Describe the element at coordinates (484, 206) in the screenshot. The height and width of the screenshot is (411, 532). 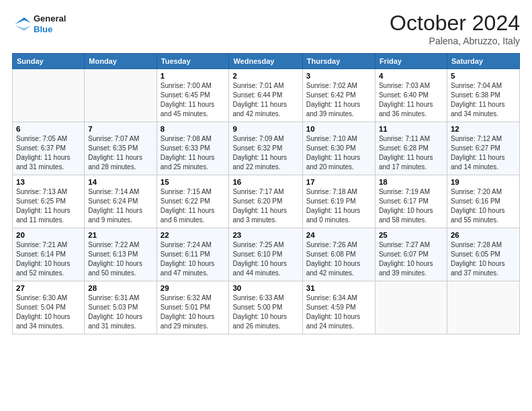
I see `day-detail: Sunrise: 7:20 AMSunset: 6:16 PMDaylight:…` at that location.